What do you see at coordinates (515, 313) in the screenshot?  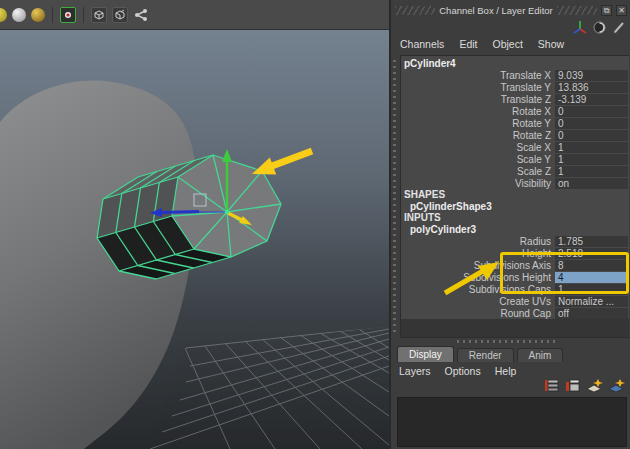 I see `channel-row: Round Capoff` at bounding box center [515, 313].